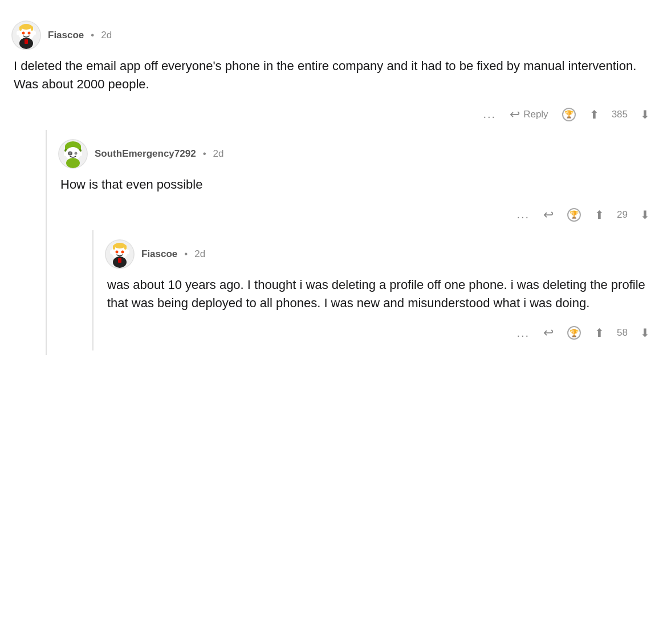 The height and width of the screenshot is (644, 667). I want to click on vote-count-1: 385, so click(620, 115).